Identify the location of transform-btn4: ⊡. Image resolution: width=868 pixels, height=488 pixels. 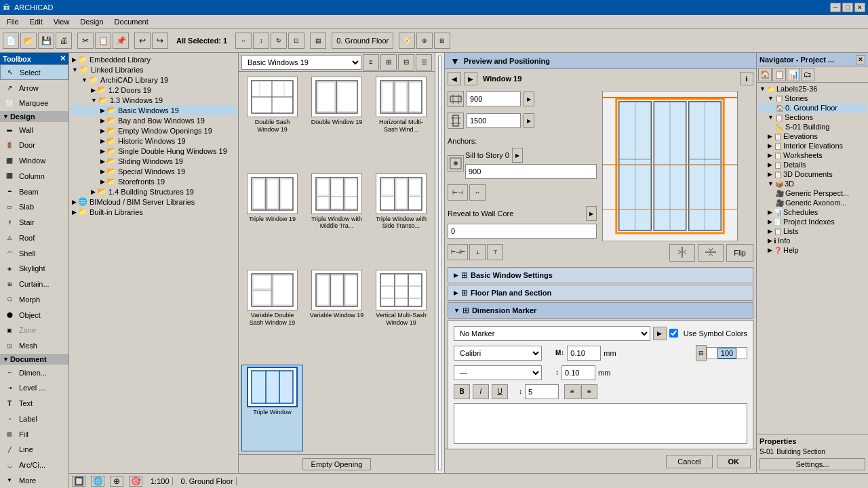
(296, 41).